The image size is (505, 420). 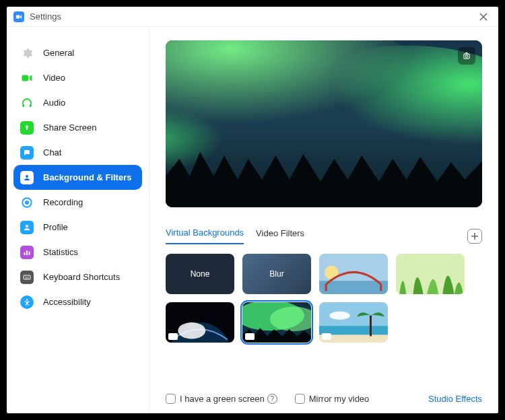 What do you see at coordinates (78, 277) in the screenshot?
I see `sidebar-item-keyboard: Keyboard Shortcuts` at bounding box center [78, 277].